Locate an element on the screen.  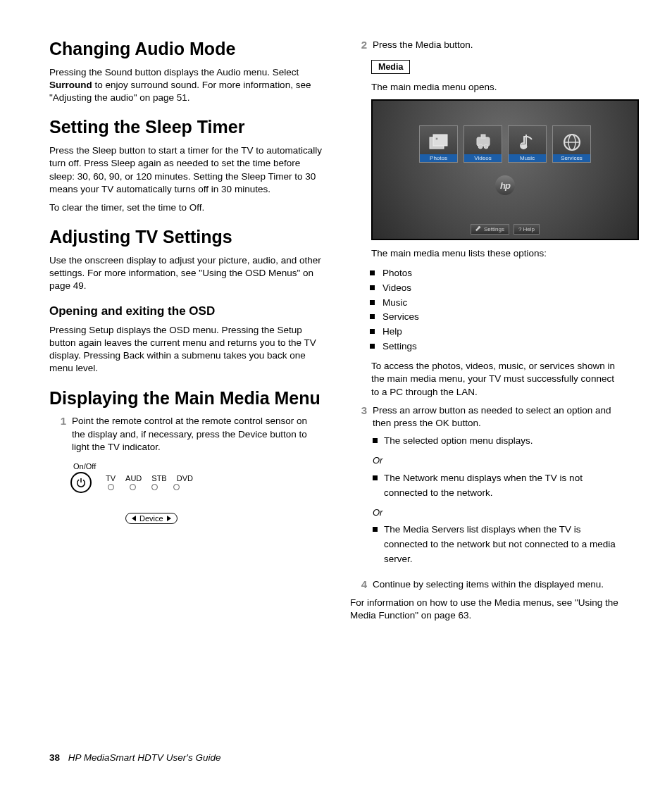
tile-services: Services is located at coordinates (572, 144).